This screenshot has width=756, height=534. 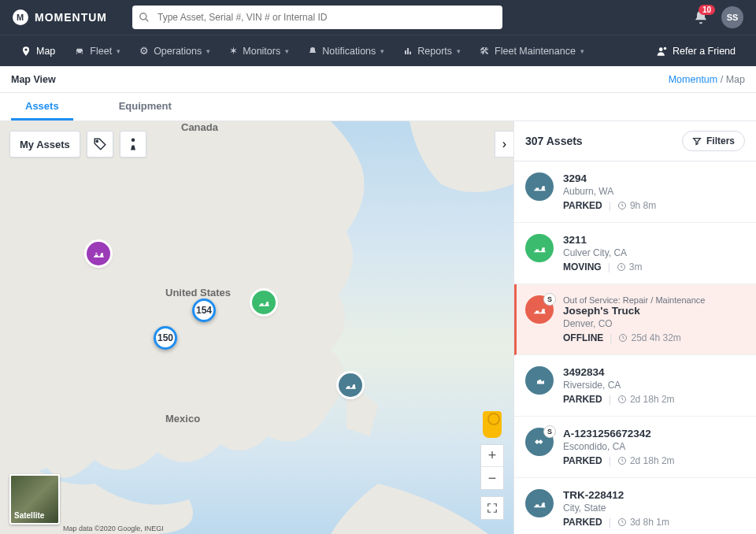 I want to click on asset-name: 3294, so click(x=654, y=178).